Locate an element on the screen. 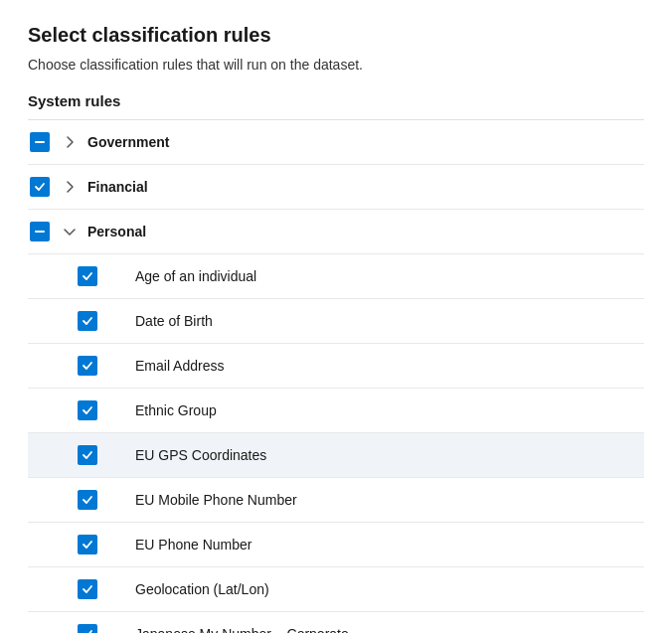  checkbox-personal is located at coordinates (40, 232).